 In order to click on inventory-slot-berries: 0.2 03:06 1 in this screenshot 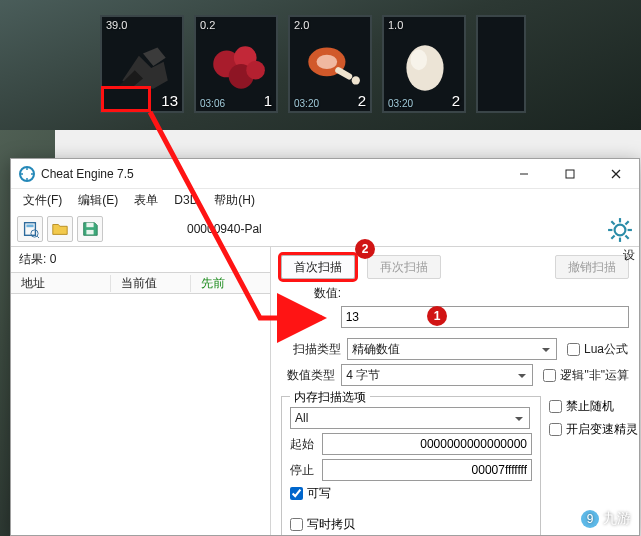, I will do `click(236, 64)`.